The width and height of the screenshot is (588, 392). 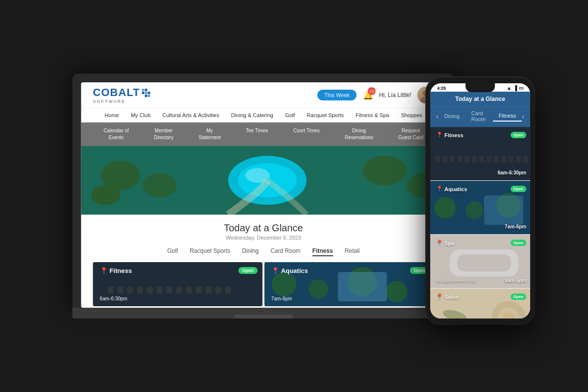 What do you see at coordinates (440, 189) in the screenshot?
I see `phone-aquatics-pin: 📍` at bounding box center [440, 189].